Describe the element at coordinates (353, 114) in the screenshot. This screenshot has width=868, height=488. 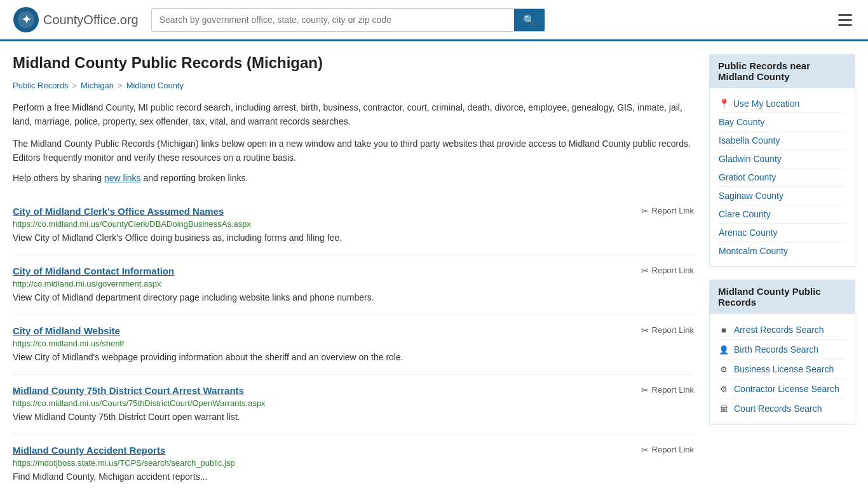
I see `intro-paragraph-1: Perform a free Midland County, MI public…` at that location.